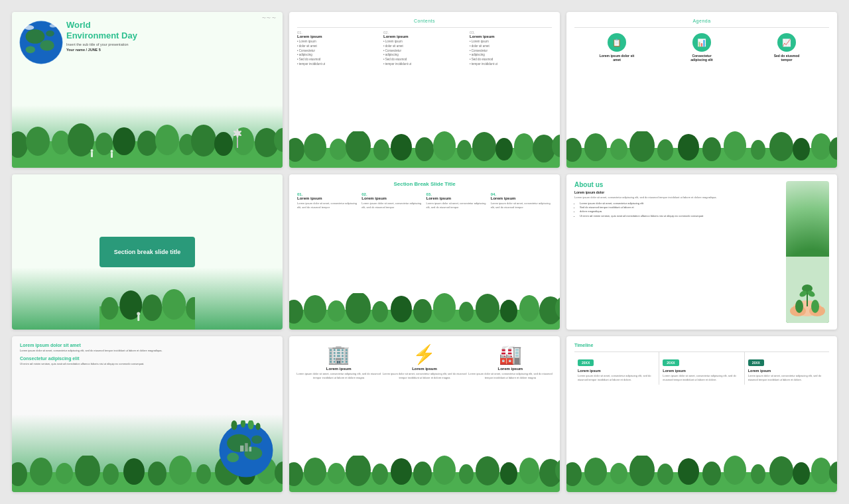  What do you see at coordinates (787, 48) in the screenshot?
I see `agenda-item-3: 📈 Sed do eiusmod tempor` at bounding box center [787, 48].